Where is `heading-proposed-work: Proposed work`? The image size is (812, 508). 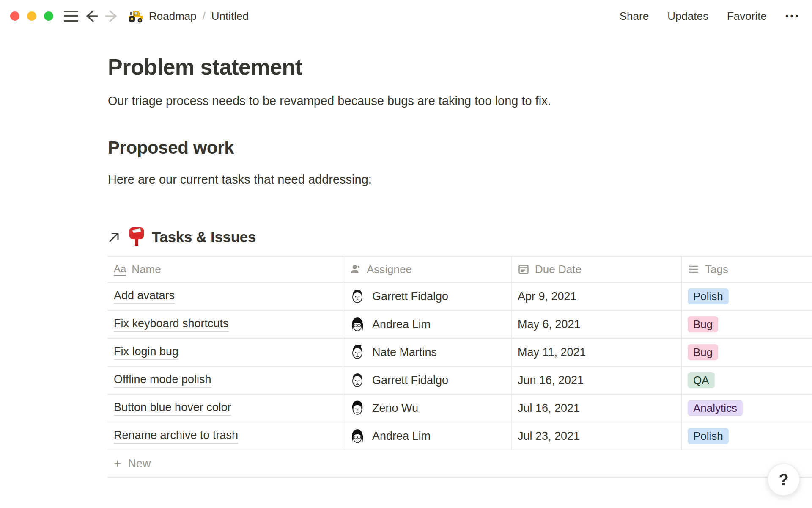 heading-proposed-work: Proposed work is located at coordinates (460, 148).